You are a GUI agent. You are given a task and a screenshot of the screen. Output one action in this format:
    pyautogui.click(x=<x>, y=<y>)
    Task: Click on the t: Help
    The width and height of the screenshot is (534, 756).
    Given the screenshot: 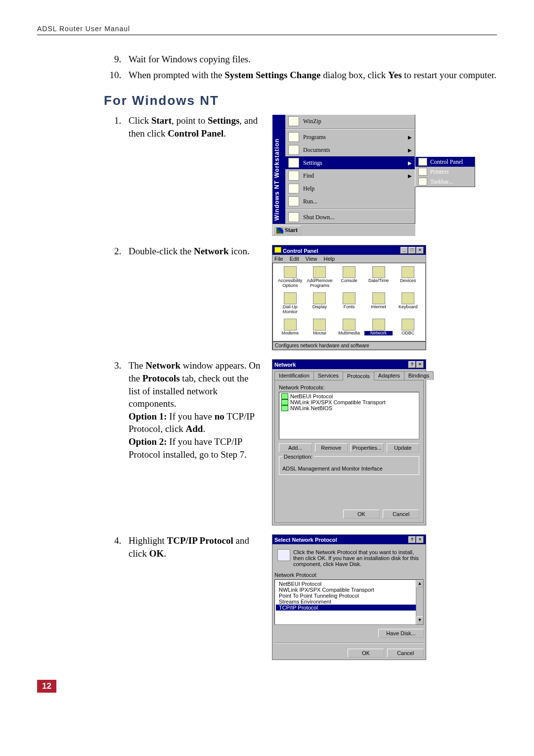 What is the action you would take?
    pyautogui.click(x=309, y=189)
    